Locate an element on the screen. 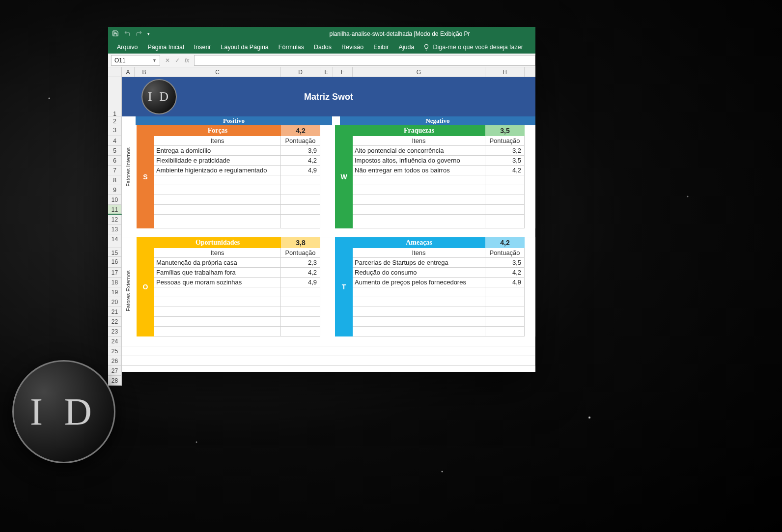  row-header-17: 17 is located at coordinates (115, 273).